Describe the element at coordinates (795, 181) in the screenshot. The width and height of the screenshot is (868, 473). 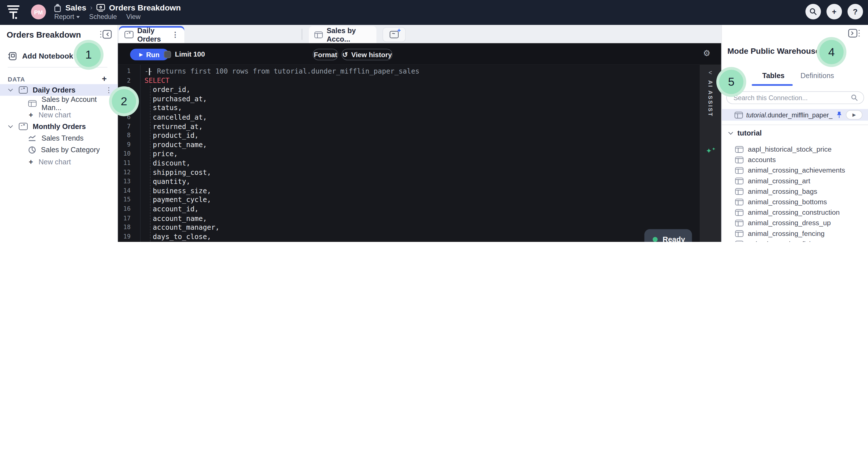
I see `table-list-item: animal_crossing_art` at that location.